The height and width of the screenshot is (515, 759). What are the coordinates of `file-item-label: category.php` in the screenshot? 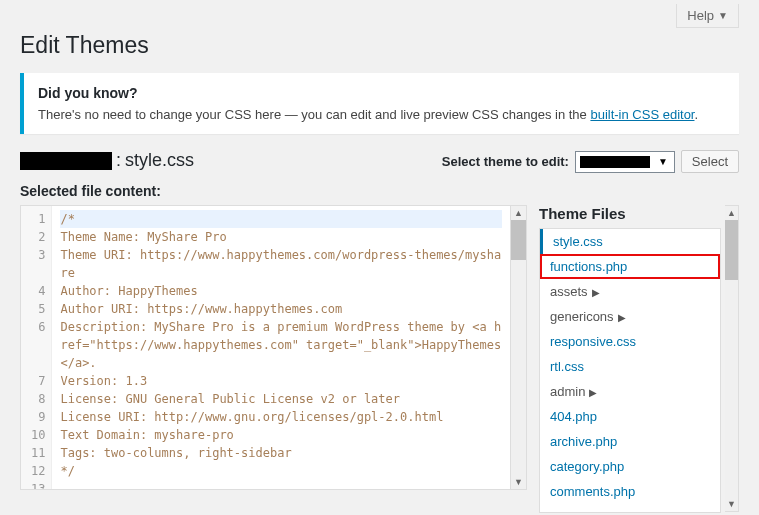 It's located at (587, 466).